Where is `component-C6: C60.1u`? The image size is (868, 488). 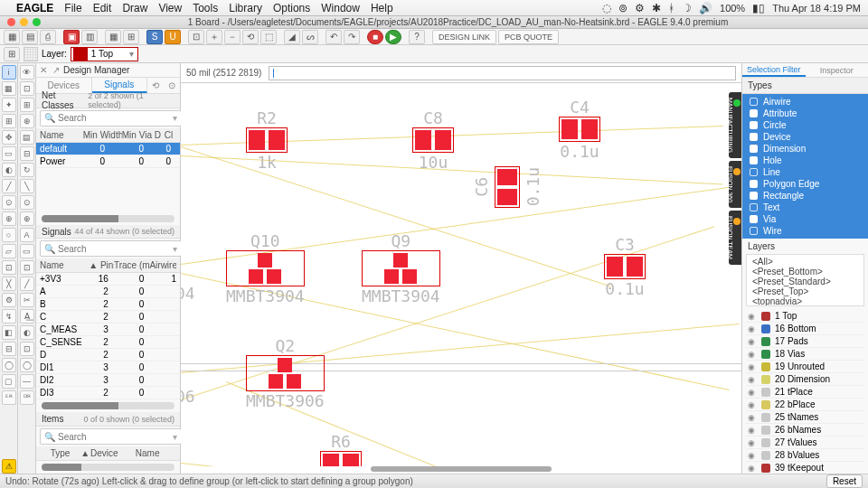 component-C6: C60.1u is located at coordinates (507, 187).